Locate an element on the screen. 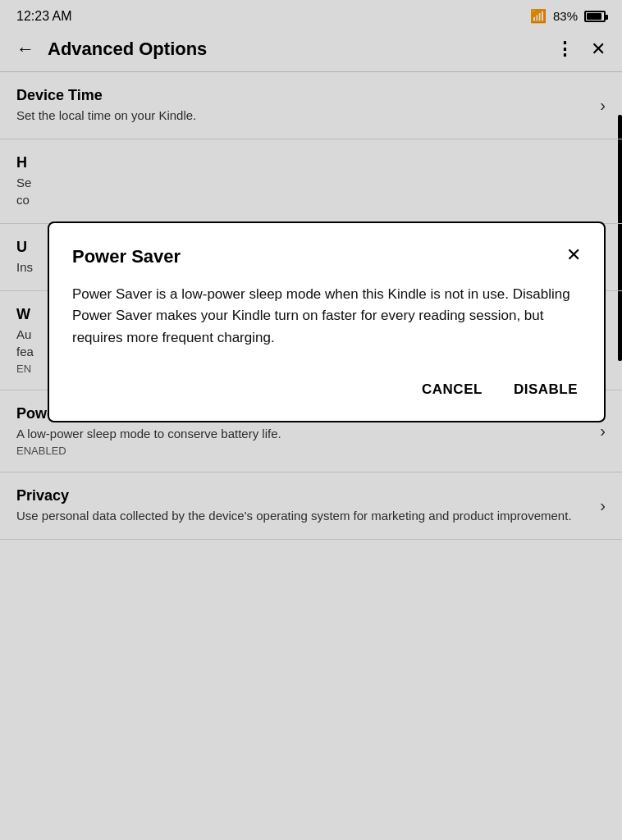 This screenshot has height=840, width=622. dialog-body: Power Saver is a low-power sleep mode wh… is located at coordinates (327, 317).